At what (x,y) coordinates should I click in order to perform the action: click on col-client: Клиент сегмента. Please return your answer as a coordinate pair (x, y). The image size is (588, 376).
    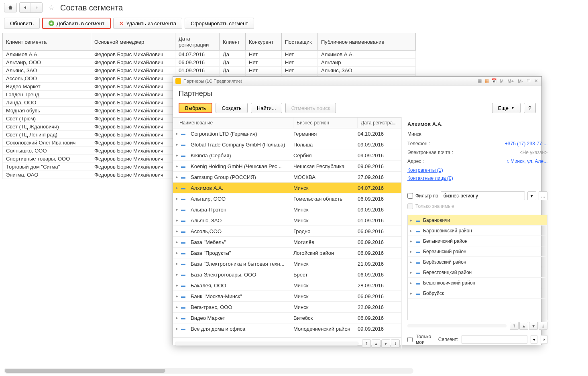
    Looking at the image, I should click on (47, 42).